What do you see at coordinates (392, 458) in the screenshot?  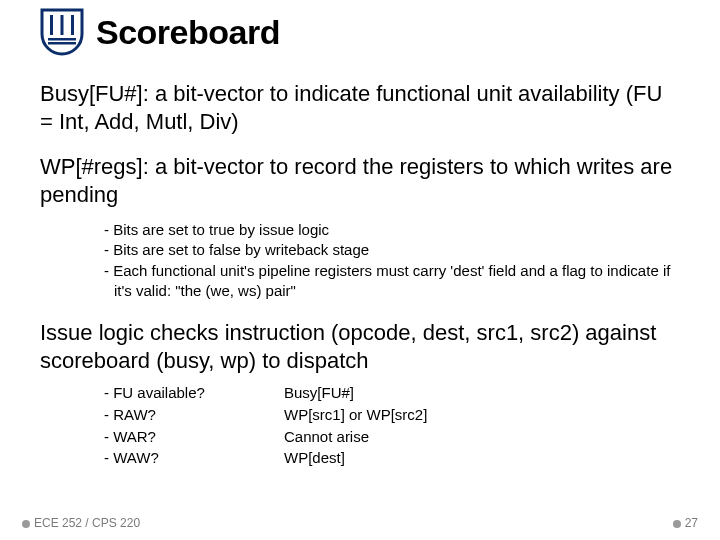 I see `check-row: - WAW? WP[dest]` at bounding box center [392, 458].